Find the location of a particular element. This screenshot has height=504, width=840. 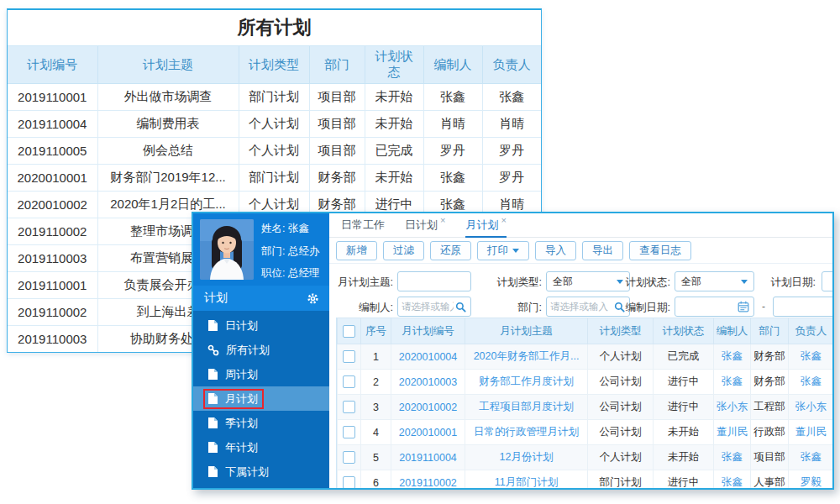

plan-date-input is located at coordinates (828, 281).